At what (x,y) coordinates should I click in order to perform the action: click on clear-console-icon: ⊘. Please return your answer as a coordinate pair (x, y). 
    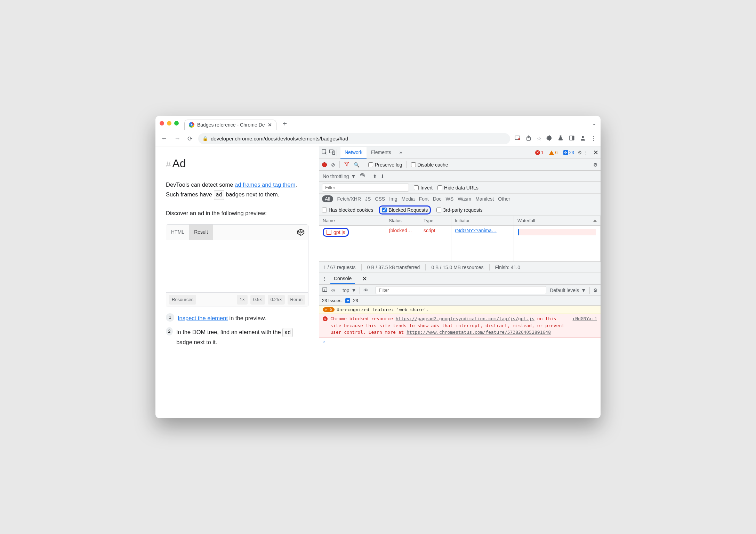
    Looking at the image, I should click on (333, 290).